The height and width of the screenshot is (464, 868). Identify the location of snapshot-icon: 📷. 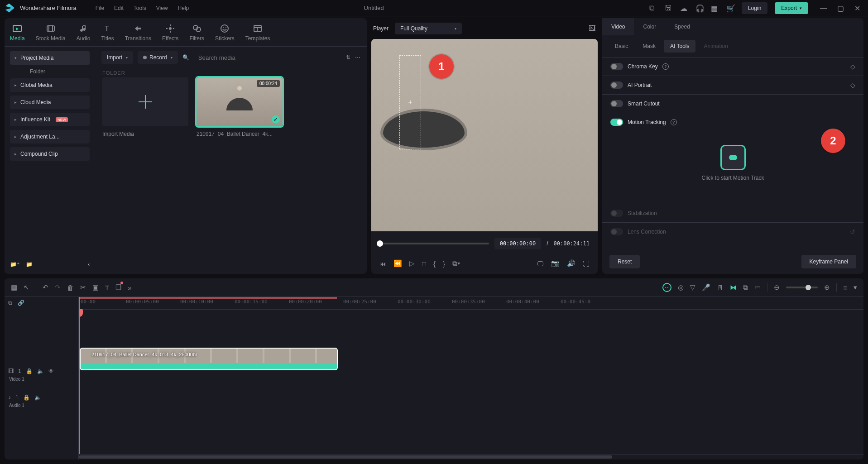
(555, 263).